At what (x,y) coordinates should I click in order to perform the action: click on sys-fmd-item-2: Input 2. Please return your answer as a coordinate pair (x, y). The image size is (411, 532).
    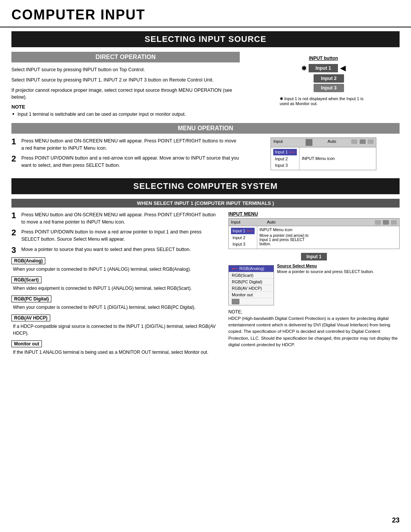
    Looking at the image, I should click on (243, 238).